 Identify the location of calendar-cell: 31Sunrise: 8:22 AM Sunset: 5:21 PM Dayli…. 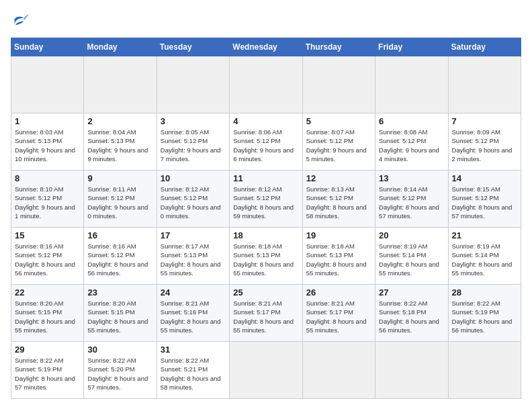
(193, 371).